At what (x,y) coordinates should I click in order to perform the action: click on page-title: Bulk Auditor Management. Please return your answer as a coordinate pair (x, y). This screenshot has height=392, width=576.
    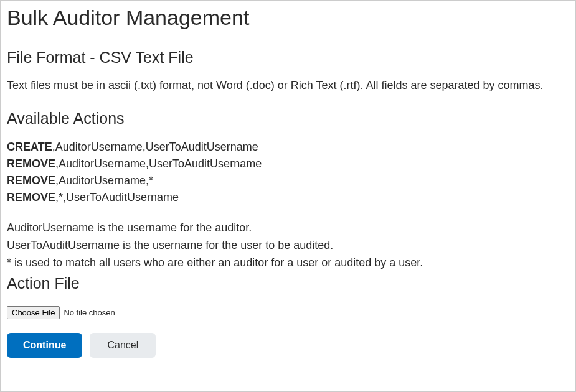
    Looking at the image, I should click on (288, 17).